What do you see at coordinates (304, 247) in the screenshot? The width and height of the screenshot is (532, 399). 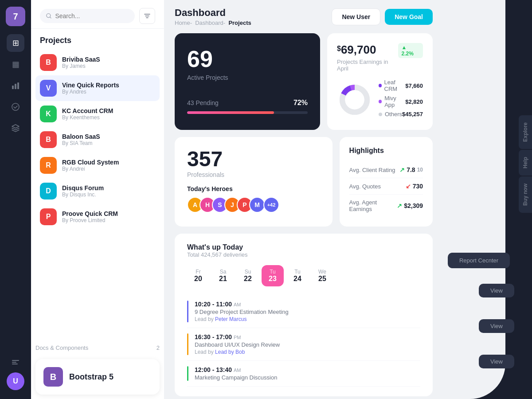 I see `today-title: What's up Today` at bounding box center [304, 247].